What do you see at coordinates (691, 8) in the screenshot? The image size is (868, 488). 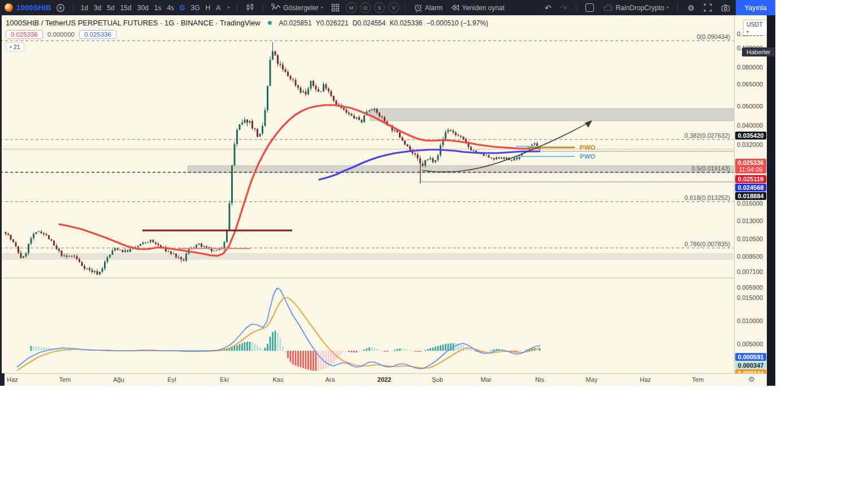 I see `settings-gear-icon: ⚙` at bounding box center [691, 8].